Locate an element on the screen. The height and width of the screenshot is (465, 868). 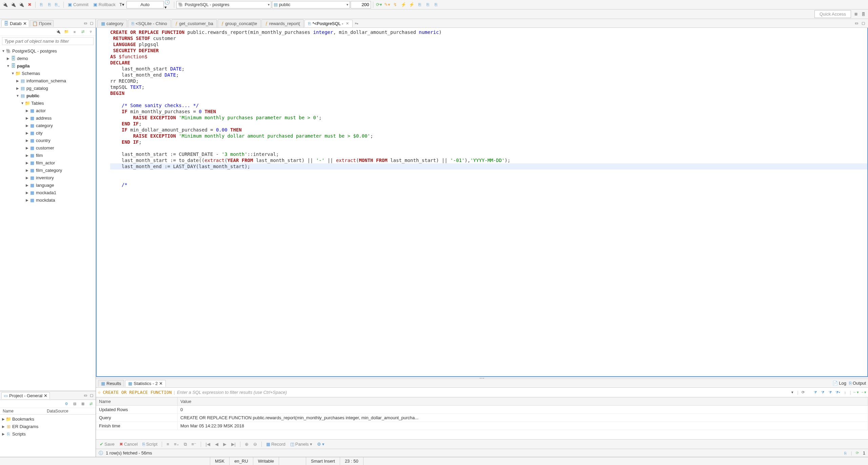
connect-tree-icon: 🔌 is located at coordinates (58, 32).